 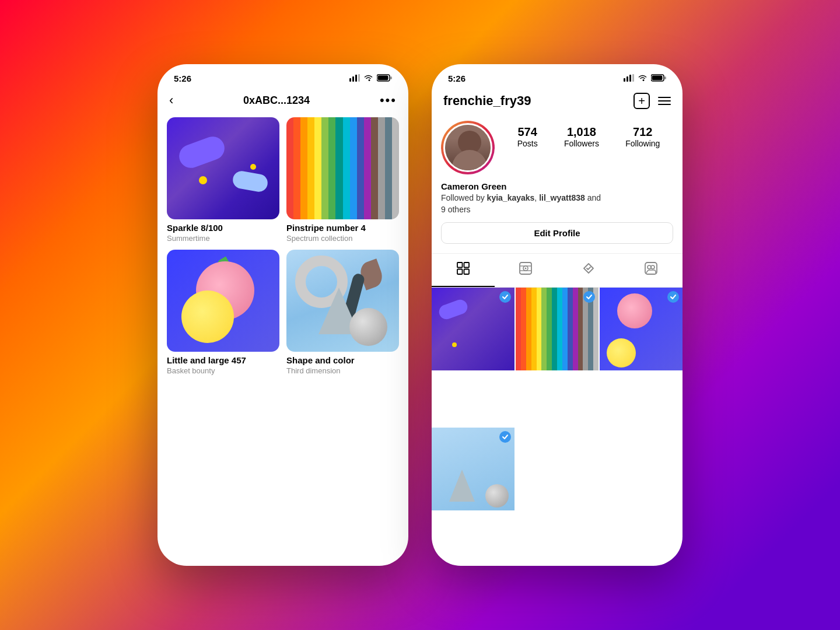 What do you see at coordinates (223, 168) in the screenshot?
I see `nft-image-sparkle` at bounding box center [223, 168].